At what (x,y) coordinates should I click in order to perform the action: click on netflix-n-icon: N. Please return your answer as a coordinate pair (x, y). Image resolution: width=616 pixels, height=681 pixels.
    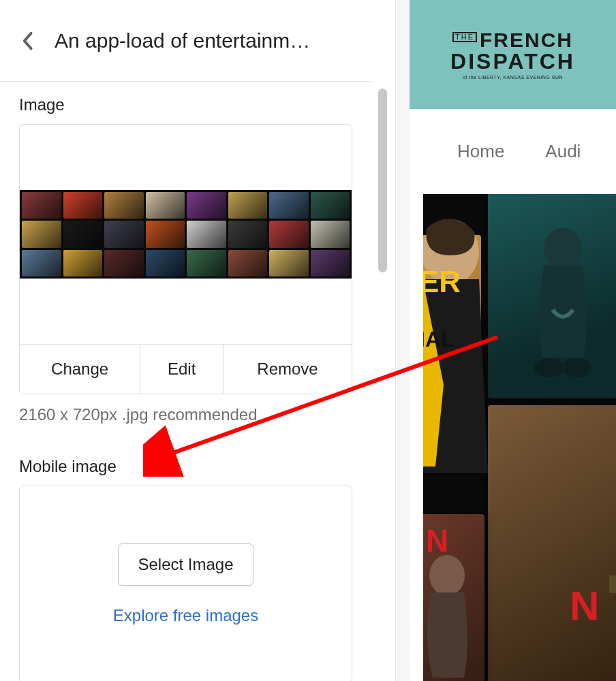
    Looking at the image, I should click on (585, 606).